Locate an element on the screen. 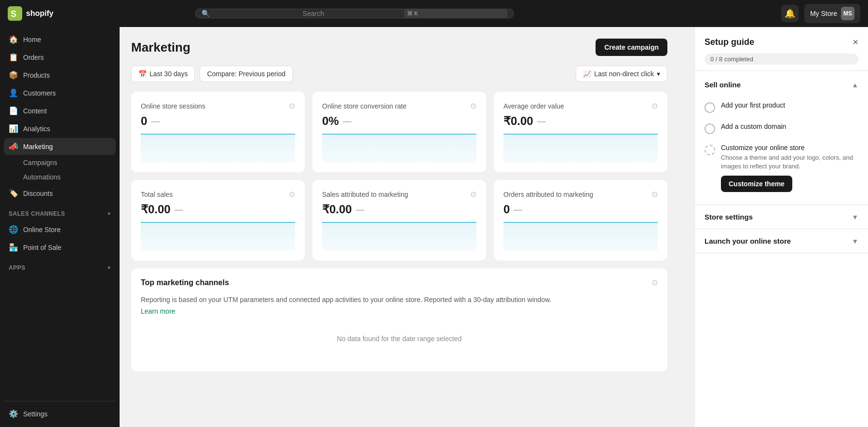 The height and width of the screenshot is (427, 868). chevron-down-icon: ▾ is located at coordinates (659, 74).